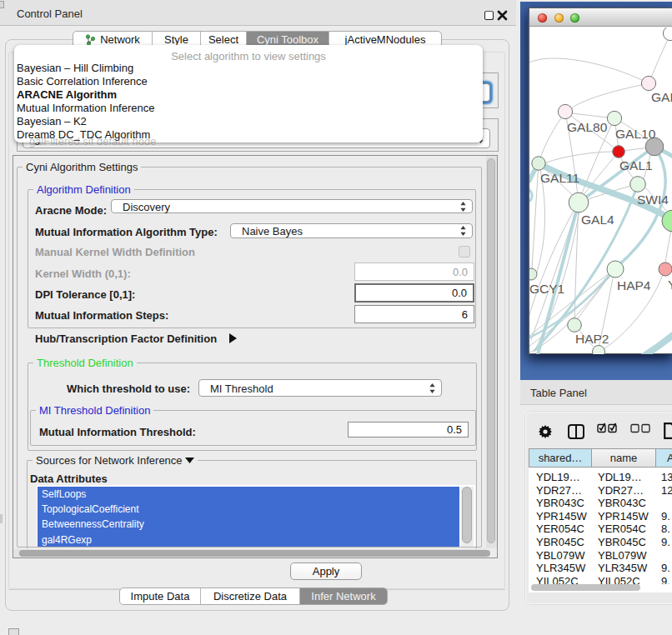 This screenshot has height=635, width=672. What do you see at coordinates (592, 338) in the screenshot?
I see `svg-text: HAP2` at bounding box center [592, 338].